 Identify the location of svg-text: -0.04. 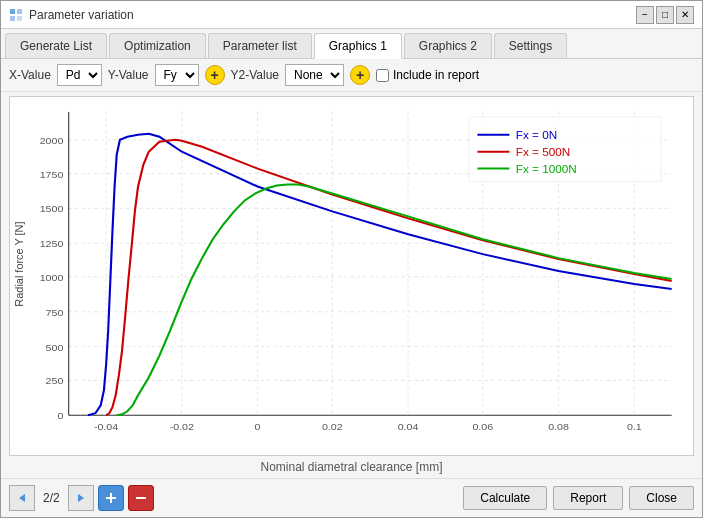
(106, 426).